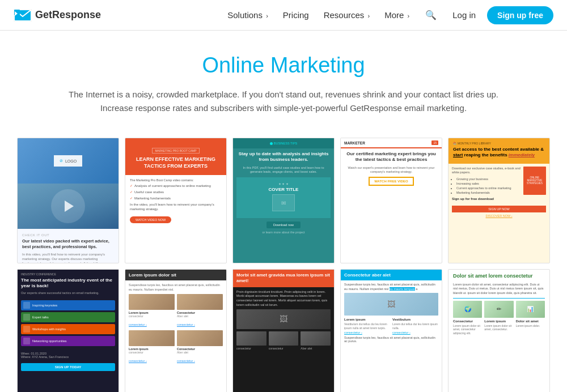 The image size is (567, 392). Describe the element at coordinates (467, 318) in the screenshot. I see `card-10-col-1: 🌍 Consectetur Lorem ipsum dolor sit amet…` at that location.